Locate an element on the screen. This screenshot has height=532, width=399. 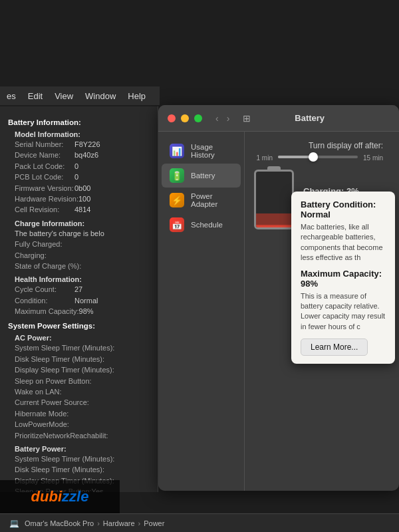
charge-info-title: Charge Information: is located at coordinates (78, 223).